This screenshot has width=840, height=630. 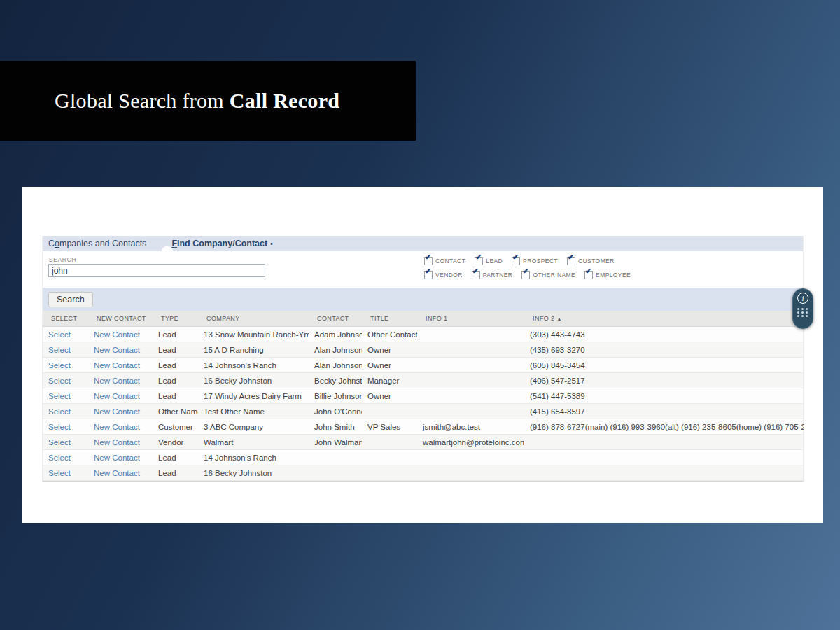 I want to click on search-button-bar: Search, so click(x=423, y=300).